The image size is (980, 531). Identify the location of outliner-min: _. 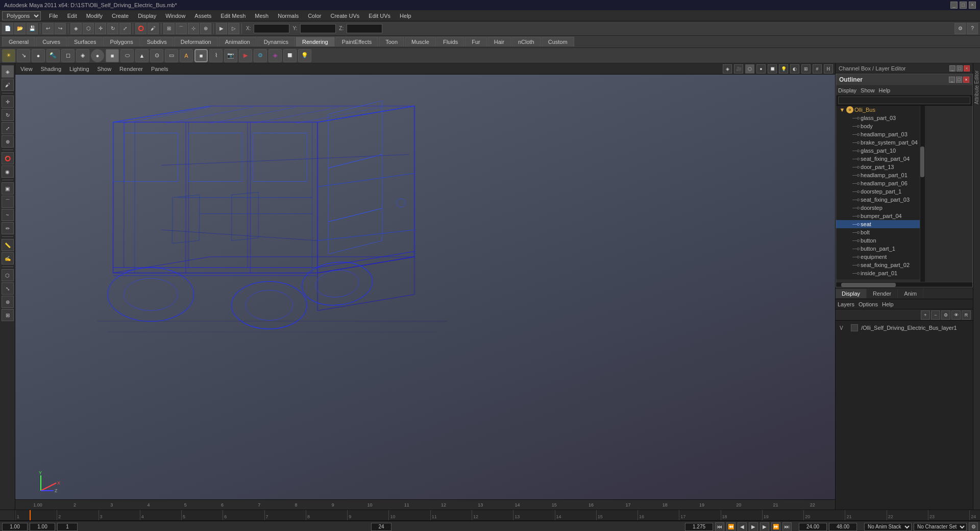
(952, 80).